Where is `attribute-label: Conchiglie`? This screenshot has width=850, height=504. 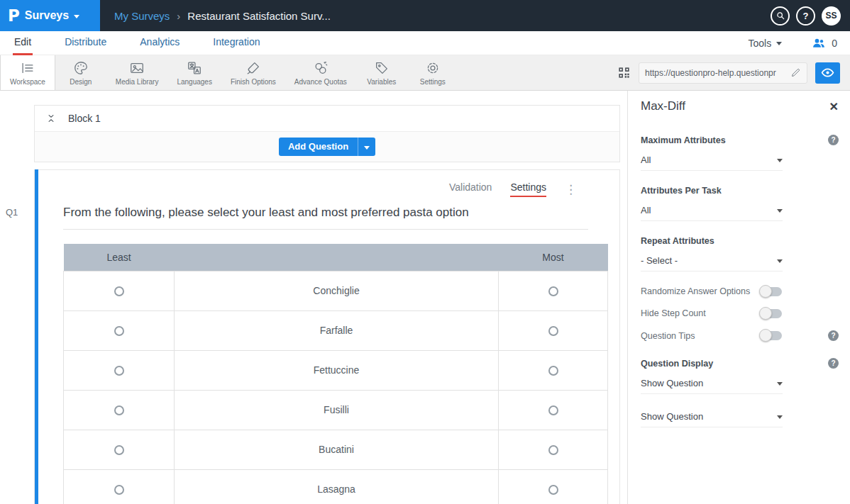
attribute-label: Conchiglie is located at coordinates (336, 291).